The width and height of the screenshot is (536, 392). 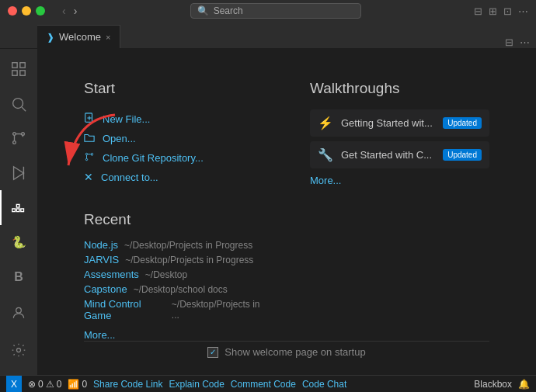 I want to click on titlebar-search: 🔍 Search, so click(x=275, y=11).